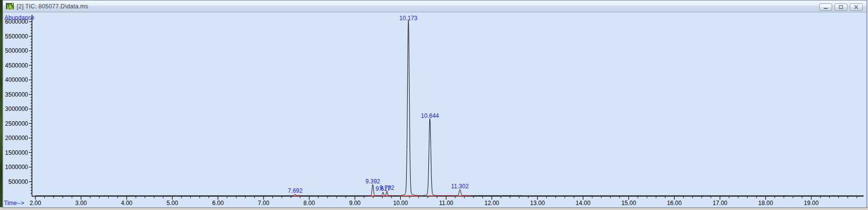 This screenshot has height=210, width=868. I want to click on window-title-bar: [2] TIC: 805077.D\data.ms, so click(435, 6).